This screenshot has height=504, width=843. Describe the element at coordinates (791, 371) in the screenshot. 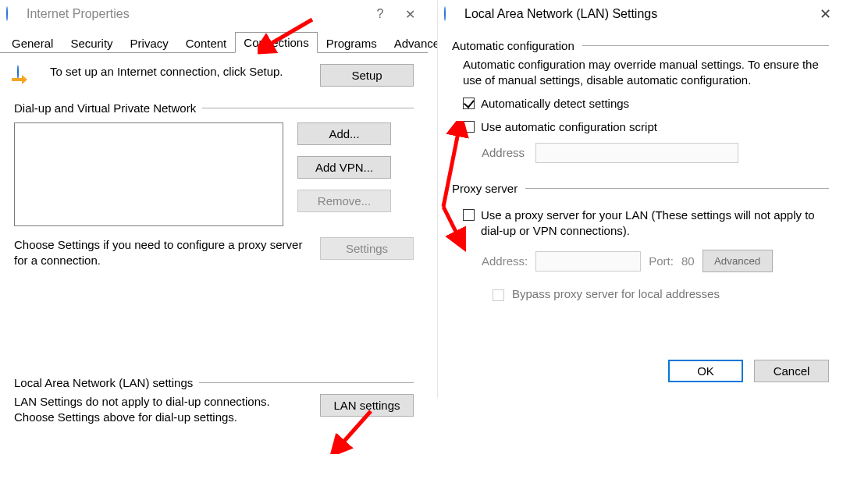

I see `cancel-button: Cancel` at that location.